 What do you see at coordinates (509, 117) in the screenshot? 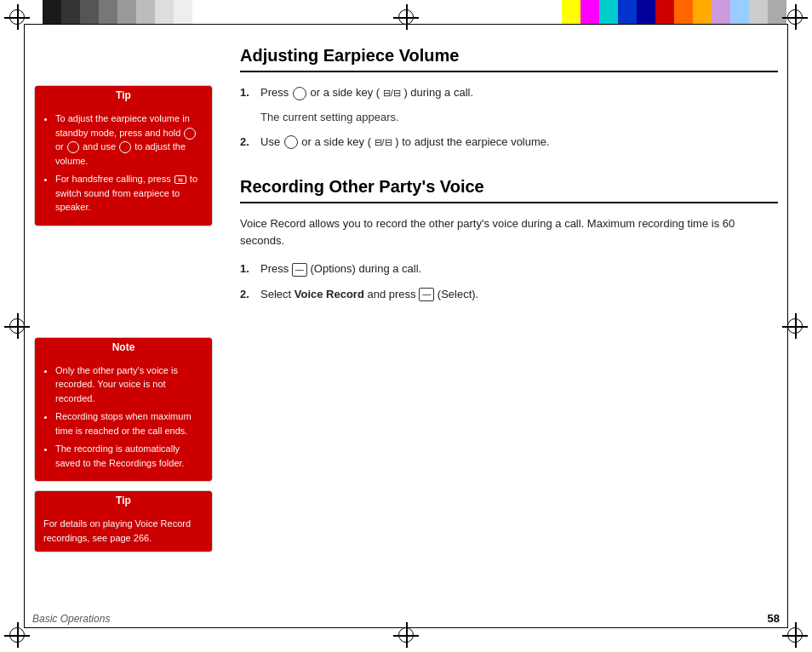
I see `section1-steps: 1. Press or a side key ( ⊟/⊟ ) during a …` at bounding box center [509, 117].